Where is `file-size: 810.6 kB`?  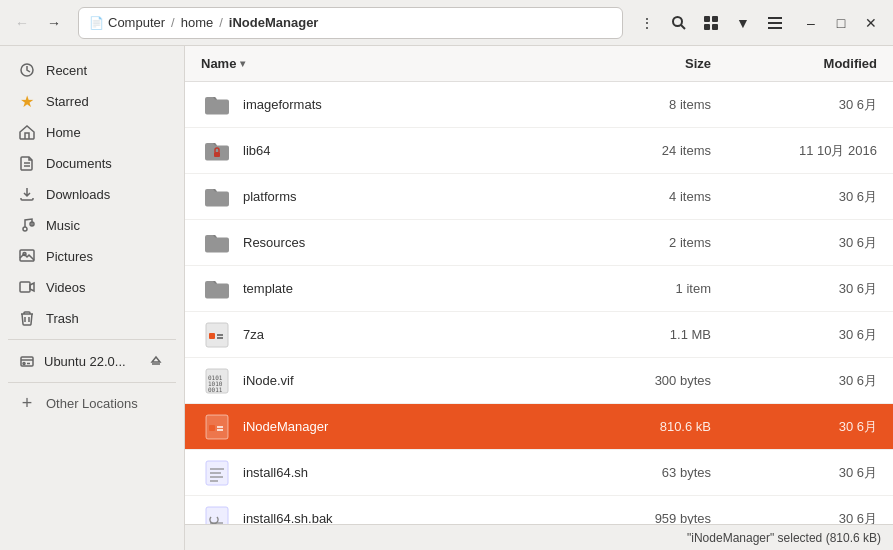 file-size: 810.6 kB is located at coordinates (667, 426).